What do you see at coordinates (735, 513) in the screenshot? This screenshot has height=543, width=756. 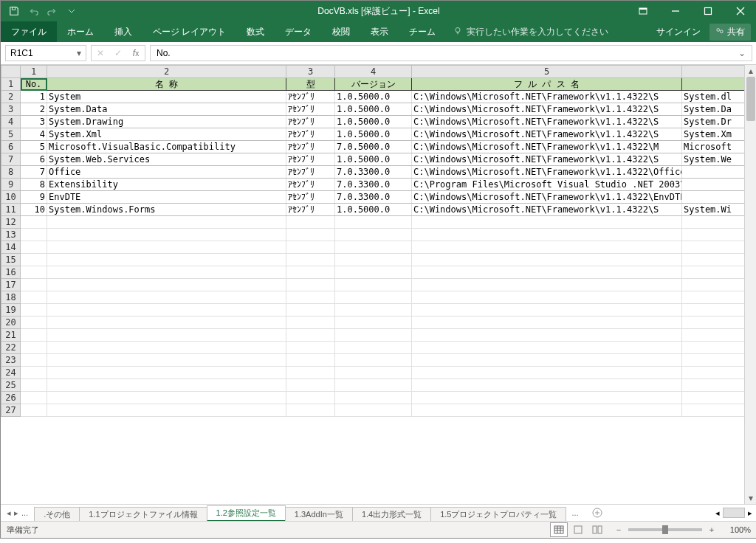 I see `horizontal-scrollbar: ◂ ▸` at bounding box center [735, 513].